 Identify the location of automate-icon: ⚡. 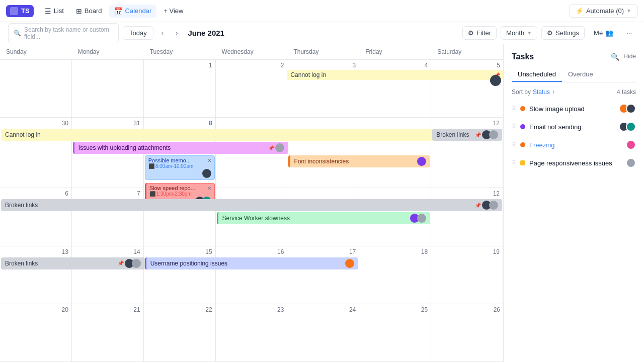
(580, 11).